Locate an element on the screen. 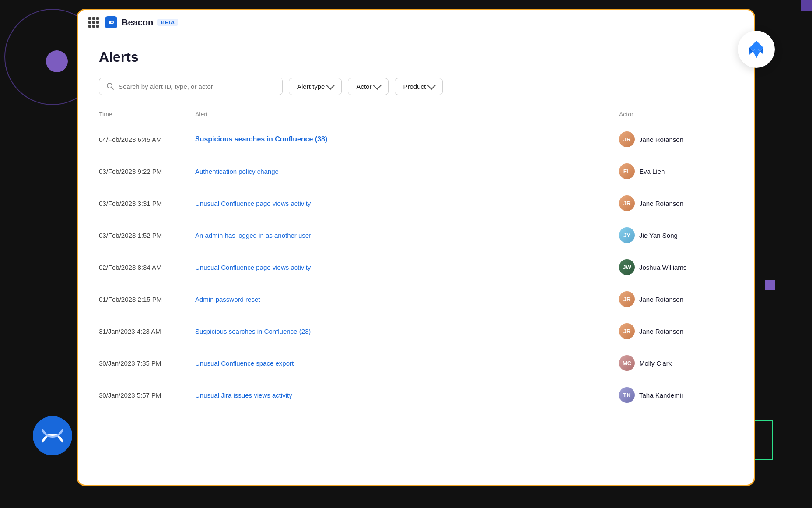 The height and width of the screenshot is (508, 812). time-cell: 30/Jan/2023 7:35 PM is located at coordinates (147, 363).